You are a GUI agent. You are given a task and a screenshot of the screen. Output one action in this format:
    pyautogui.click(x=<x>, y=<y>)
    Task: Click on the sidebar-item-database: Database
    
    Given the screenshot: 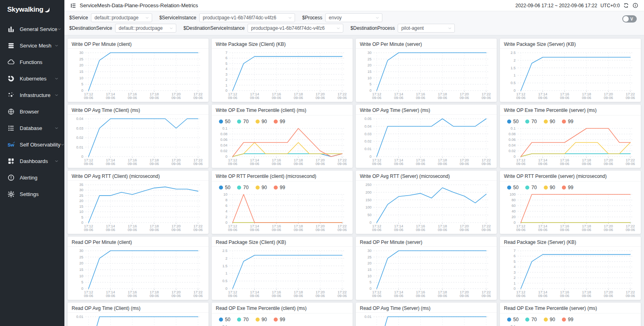 What is the action you would take?
    pyautogui.click(x=32, y=128)
    